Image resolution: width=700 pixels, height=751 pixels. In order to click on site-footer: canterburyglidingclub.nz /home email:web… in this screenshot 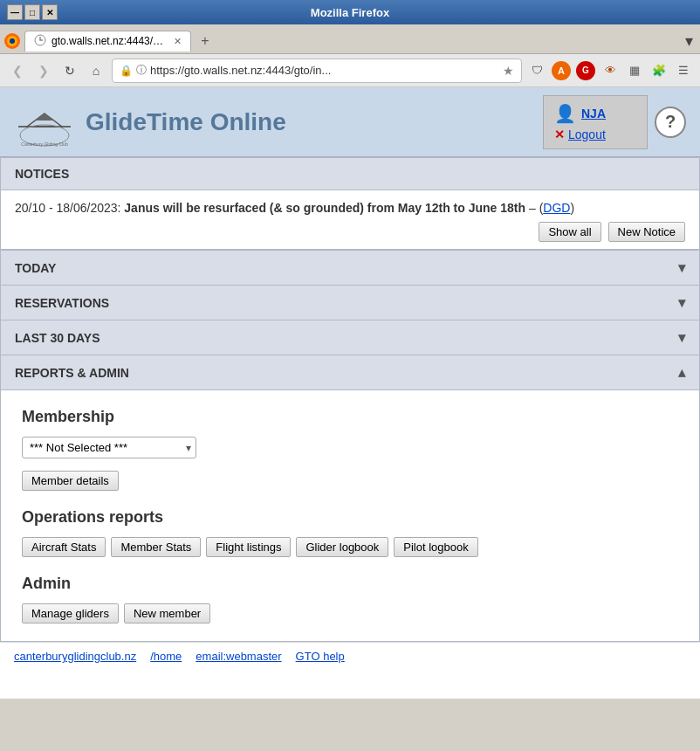, I will do `click(350, 656)`.